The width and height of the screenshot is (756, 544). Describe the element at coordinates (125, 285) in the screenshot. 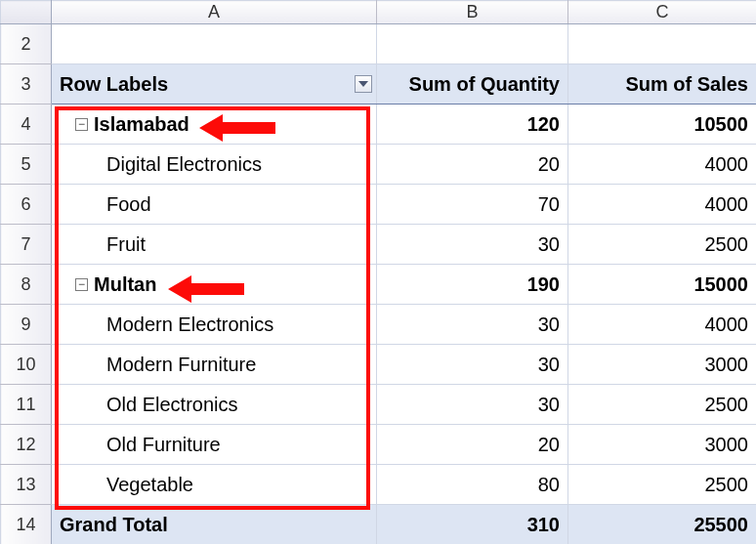

I see `group-name: Multan` at that location.